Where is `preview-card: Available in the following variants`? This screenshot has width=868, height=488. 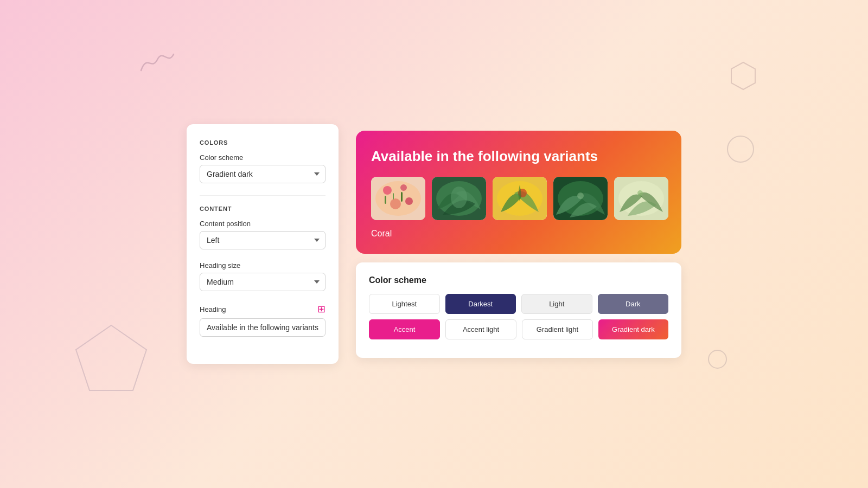 preview-card: Available in the following variants is located at coordinates (519, 192).